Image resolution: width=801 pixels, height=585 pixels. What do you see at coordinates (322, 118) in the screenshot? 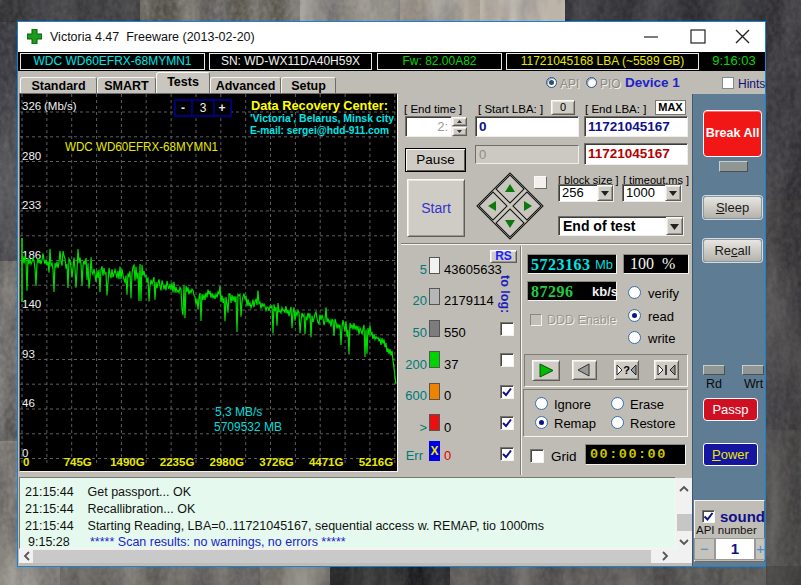
I see `svg-text:'Victoria', Belarus, Minsk cit: 'Victoria', Belarus, Minsk city` at bounding box center [322, 118].